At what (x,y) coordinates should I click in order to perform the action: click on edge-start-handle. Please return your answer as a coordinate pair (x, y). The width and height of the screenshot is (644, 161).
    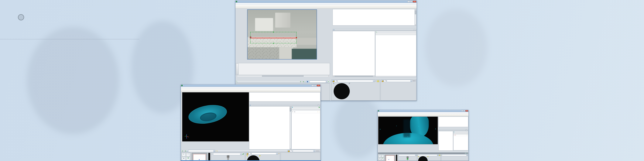
    Looking at the image, I should click on (250, 38).